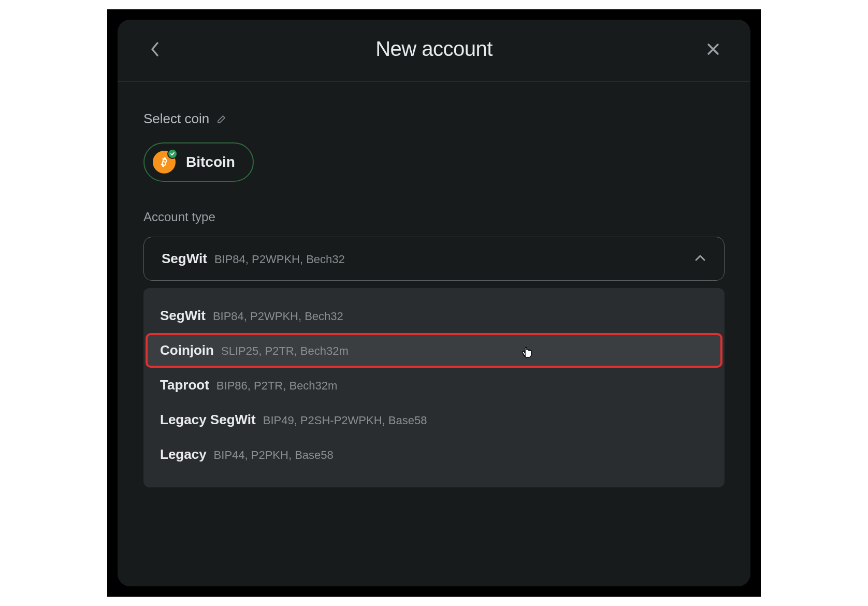 The height and width of the screenshot is (606, 868). Describe the element at coordinates (434, 51) in the screenshot. I see `modal-header: New account` at that location.